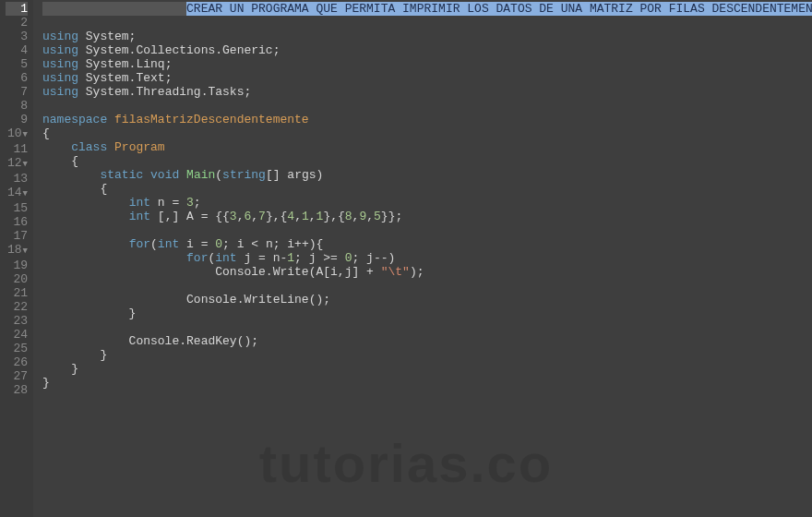  I want to click on code-line: for(int i = 0; i < n; i++){, so click(427, 244).